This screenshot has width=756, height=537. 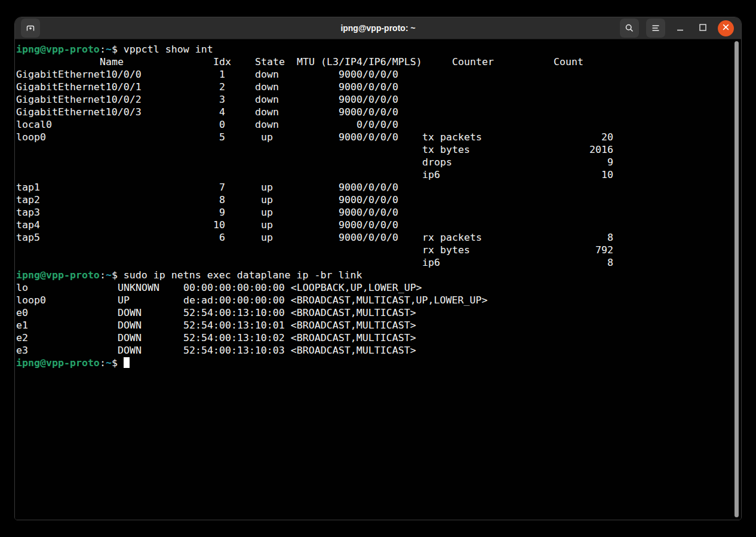 What do you see at coordinates (222, 62) in the screenshot?
I see `header-idx: Idx` at bounding box center [222, 62].